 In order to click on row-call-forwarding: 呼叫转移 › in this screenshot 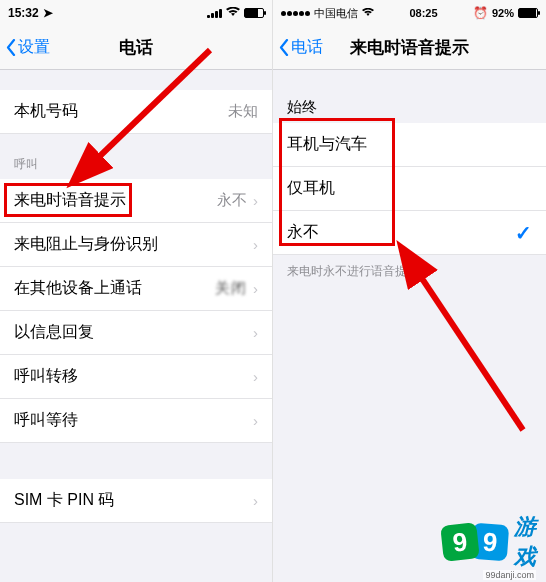, I will do `click(136, 377)`.